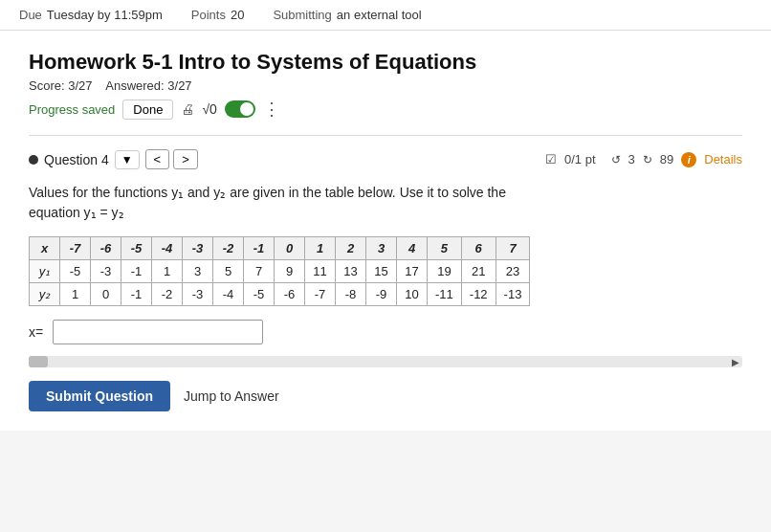  What do you see at coordinates (72, 109) in the screenshot?
I see `progress-saved-text: Progress saved` at bounding box center [72, 109].